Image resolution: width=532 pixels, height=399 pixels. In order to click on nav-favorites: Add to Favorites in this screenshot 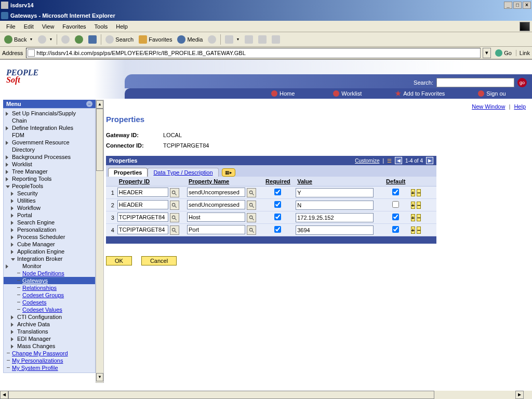, I will do `click(420, 94)`.